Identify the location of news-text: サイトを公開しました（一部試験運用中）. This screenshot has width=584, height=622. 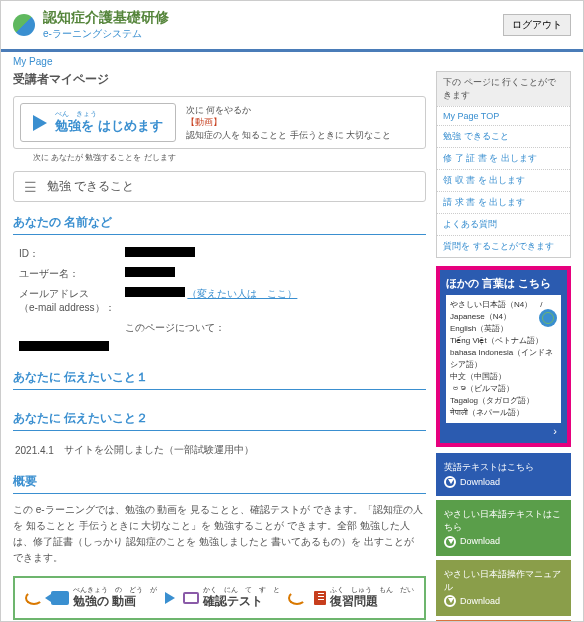
(163, 450).